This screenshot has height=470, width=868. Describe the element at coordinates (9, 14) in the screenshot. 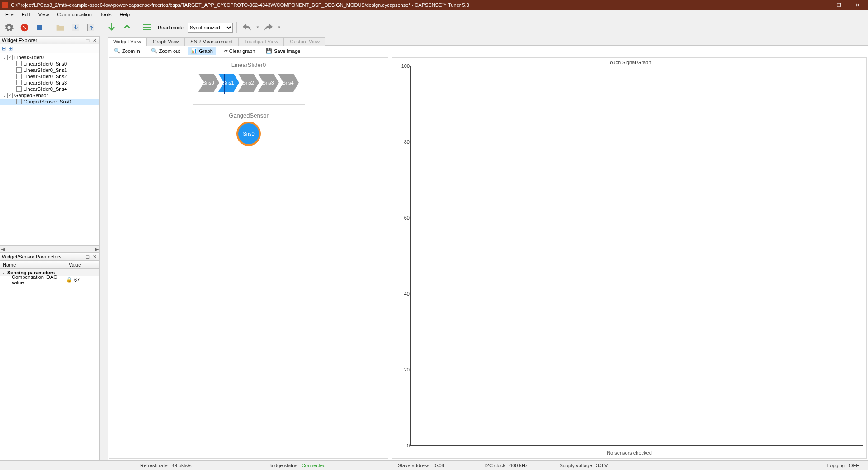

I see `menu-file: File` at that location.